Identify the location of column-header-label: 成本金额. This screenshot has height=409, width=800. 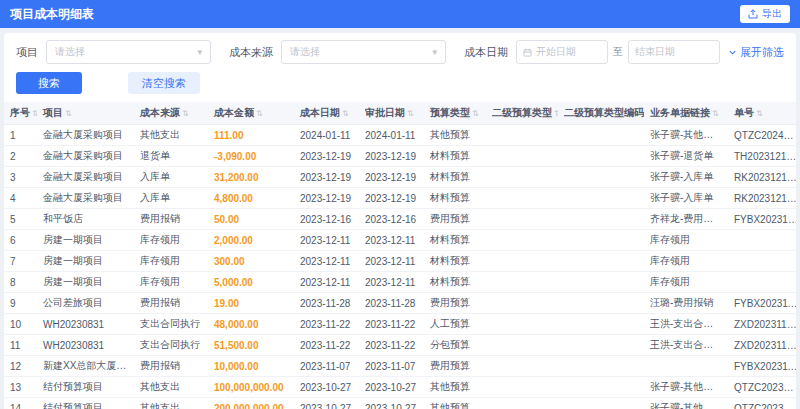
(234, 112).